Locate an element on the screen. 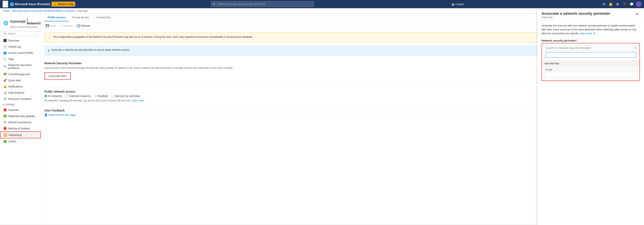 This screenshot has width=644, height=225. azure-logo-icon is located at coordinates (12, 4).